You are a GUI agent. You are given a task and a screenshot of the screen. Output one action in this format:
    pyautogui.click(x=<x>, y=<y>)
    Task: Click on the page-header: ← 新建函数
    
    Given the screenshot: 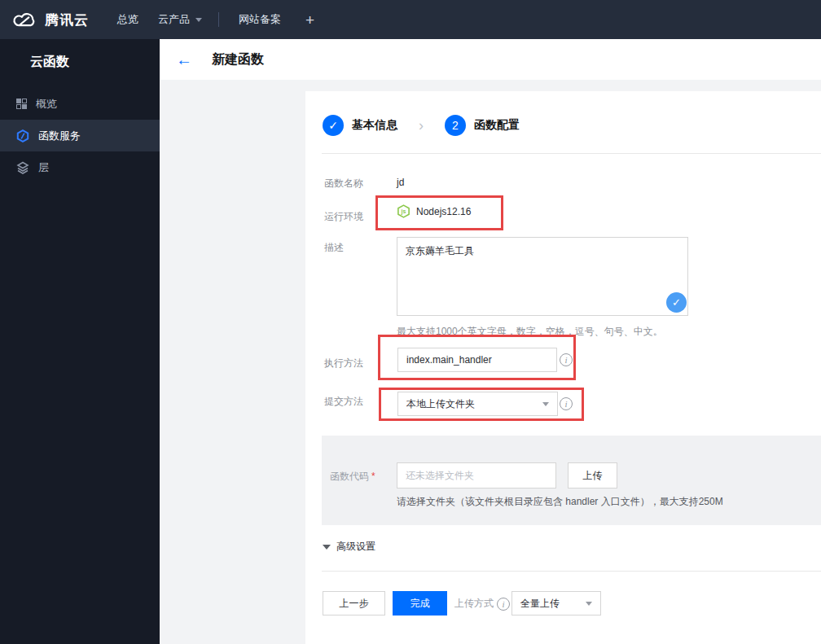 What is the action you would take?
    pyautogui.click(x=490, y=59)
    